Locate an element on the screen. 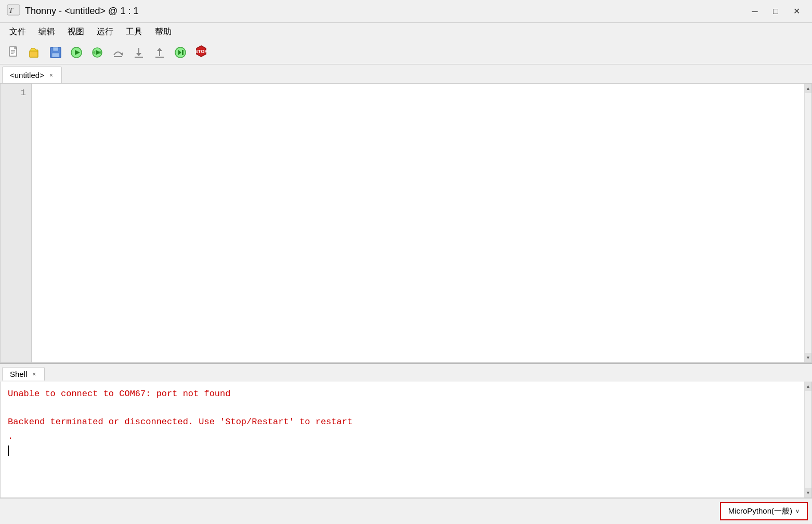 This screenshot has width=812, height=524. shell-scrollbar: ▲ ▼ is located at coordinates (808, 440).